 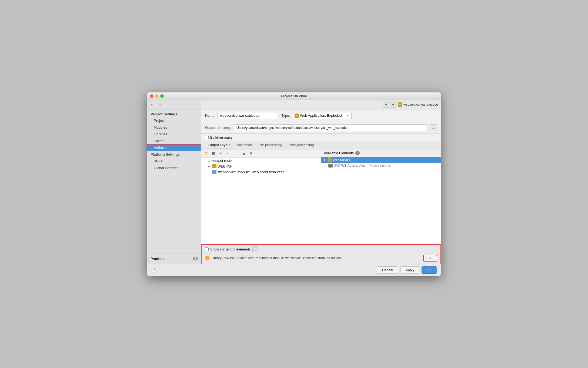 I want to click on toolbar-up-button: ▲, so click(x=244, y=153).